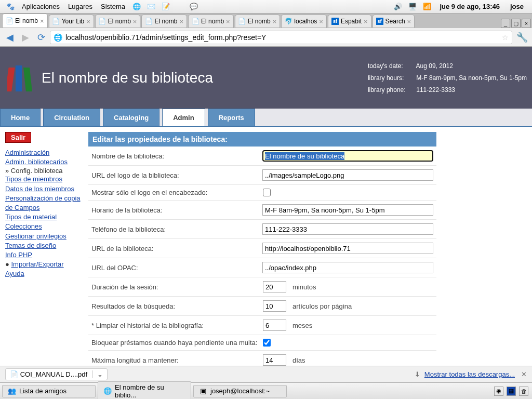 The height and width of the screenshot is (399, 532). Describe the element at coordinates (177, 230) in the screenshot. I see `label-phone: Teléfono de la biblioteca:` at that location.